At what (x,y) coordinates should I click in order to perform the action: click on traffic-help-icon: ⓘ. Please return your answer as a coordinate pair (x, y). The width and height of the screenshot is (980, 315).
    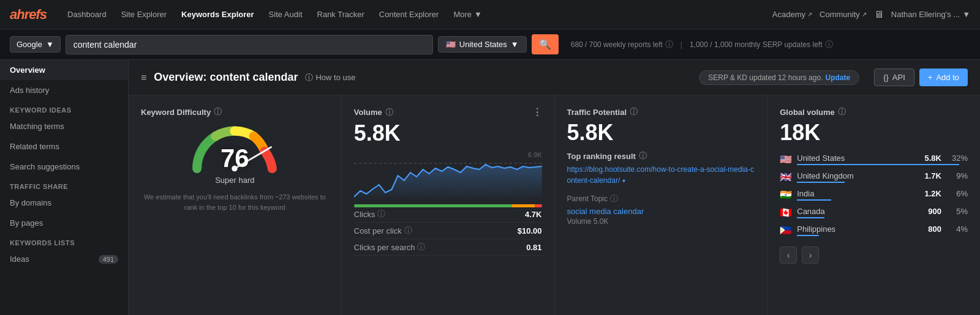
    Looking at the image, I should click on (633, 112).